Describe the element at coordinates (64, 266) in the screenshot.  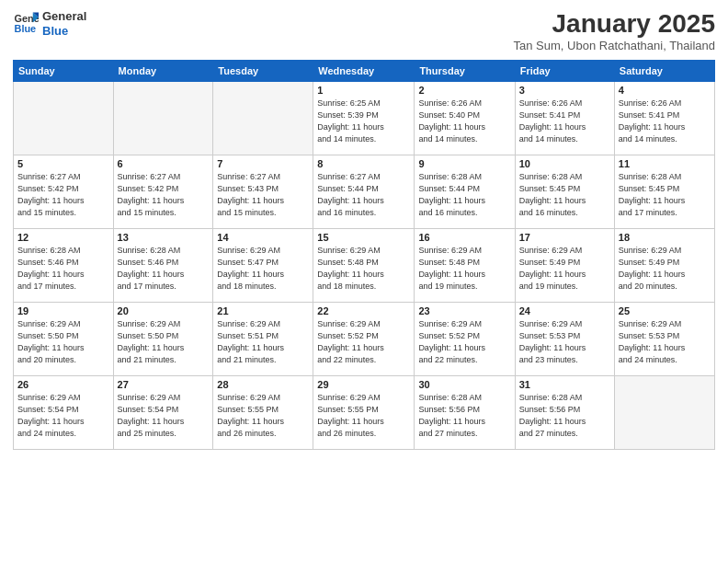
I see `calendar-cell: 12Sunrise: 6:28 AM Sunset: 5:46 PM Dayli…` at that location.